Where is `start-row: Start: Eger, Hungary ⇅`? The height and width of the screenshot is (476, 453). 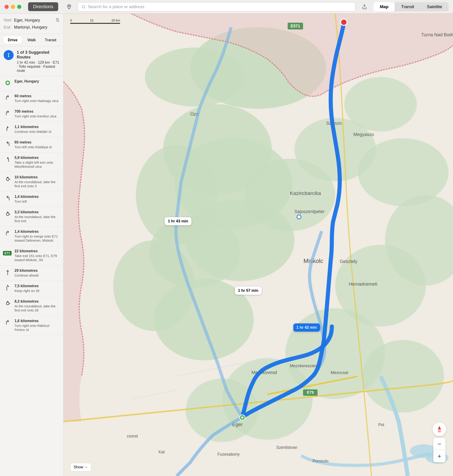
start-row: Start: Eger, Hungary ⇅ is located at coordinates (32, 20).